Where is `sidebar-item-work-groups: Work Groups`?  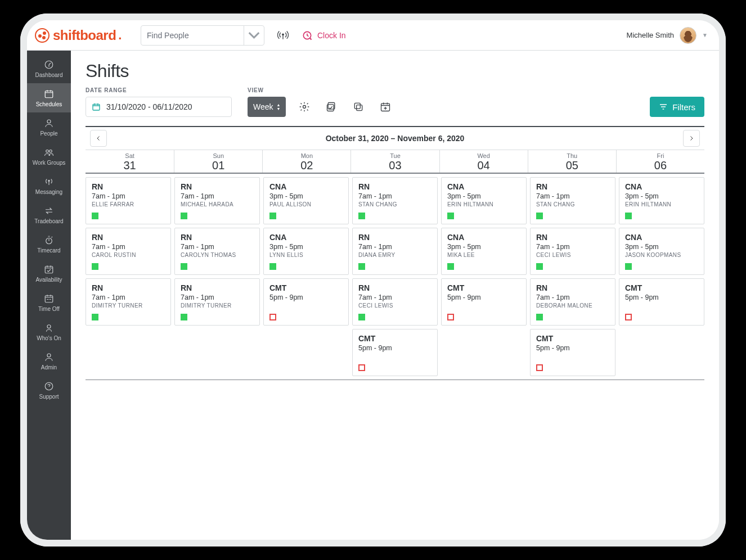
sidebar-item-work-groups: Work Groups is located at coordinates (49, 156).